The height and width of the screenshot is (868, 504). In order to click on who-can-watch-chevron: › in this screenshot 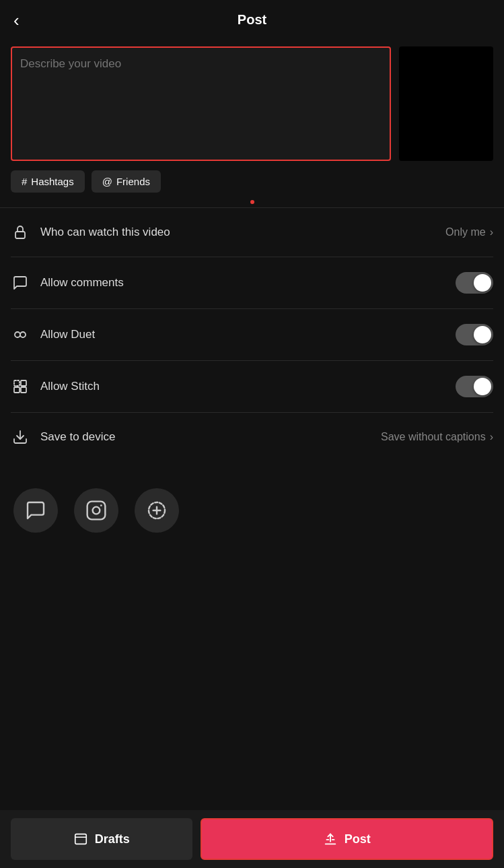, I will do `click(491, 232)`.